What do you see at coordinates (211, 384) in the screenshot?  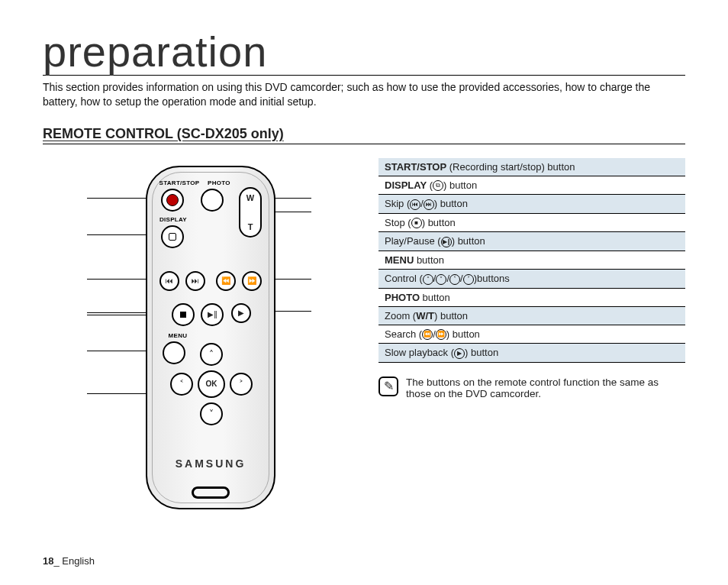 I see `dpad-ok-icon: OK` at bounding box center [211, 384].